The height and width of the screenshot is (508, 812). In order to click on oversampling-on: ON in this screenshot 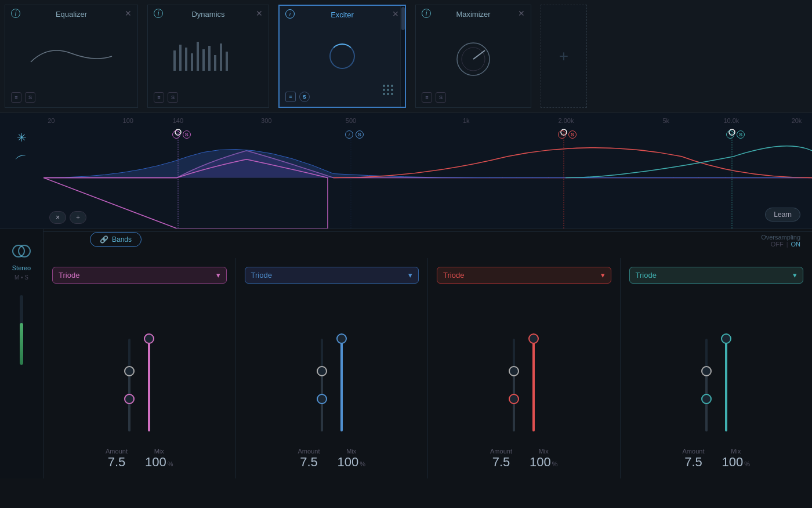, I will do `click(796, 244)`.